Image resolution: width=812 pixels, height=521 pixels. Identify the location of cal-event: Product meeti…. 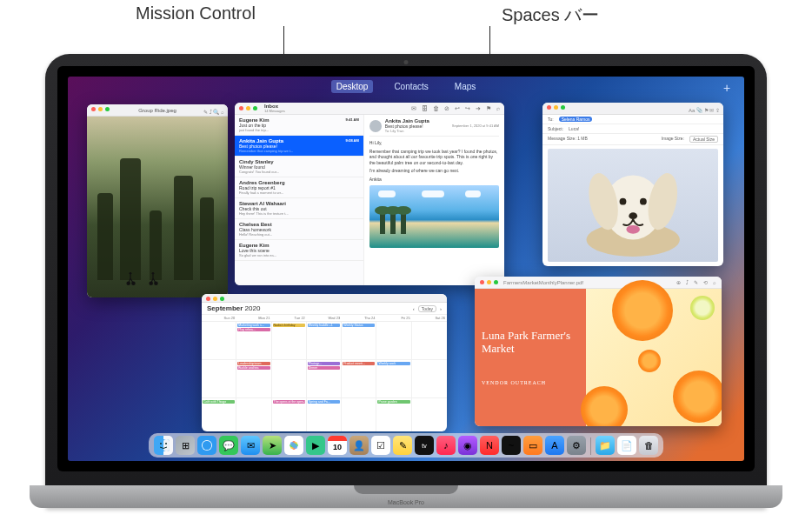
(358, 364).